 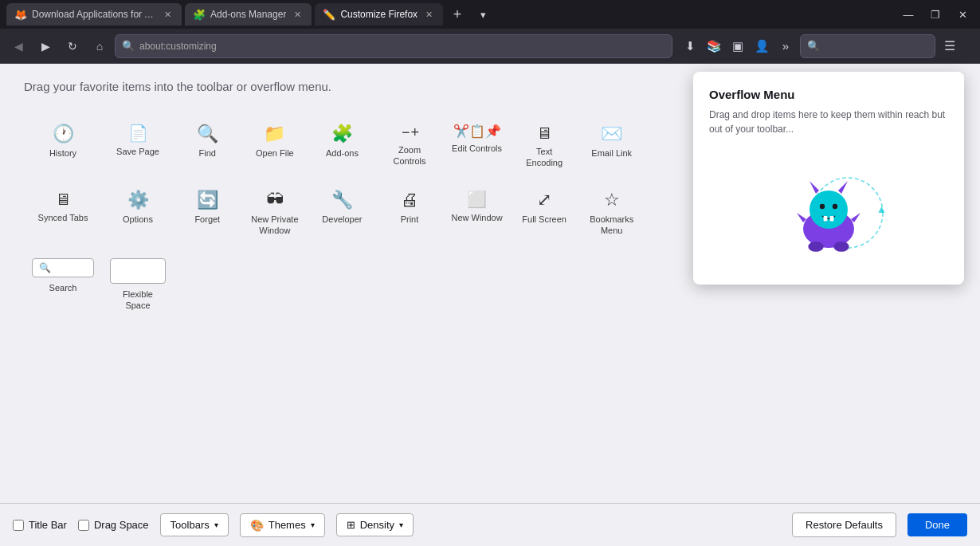 What do you see at coordinates (762, 46) in the screenshot?
I see `account-button: 👤` at bounding box center [762, 46].